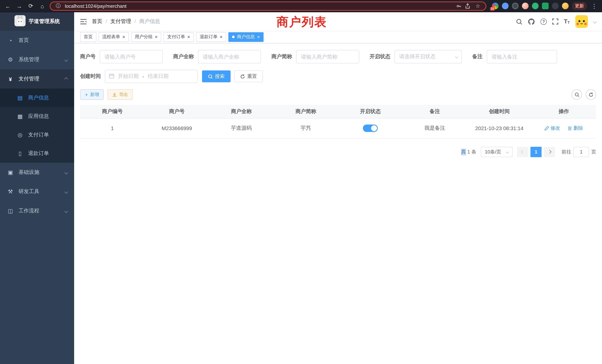 The image size is (602, 364). Describe the element at coordinates (37, 211) in the screenshot. I see `sidebar-item-workflow: 工作流程` at that location.